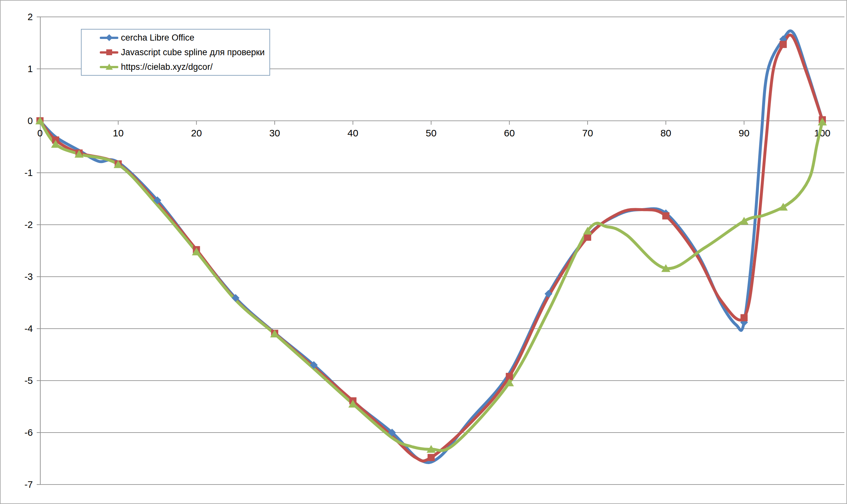 Image resolution: width=847 pixels, height=504 pixels. What do you see at coordinates (109, 52) in the screenshot?
I see `square-marker-icon` at bounding box center [109, 52].